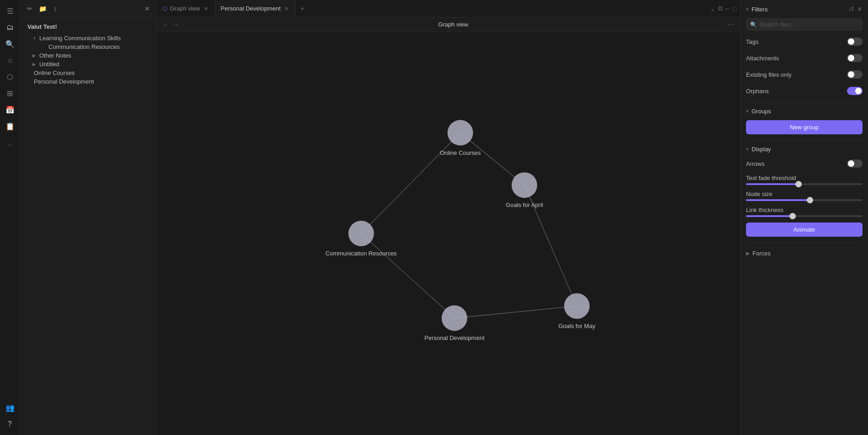 This screenshot has height=435, width=868. I want to click on terminal-icon: _, so click(10, 143).